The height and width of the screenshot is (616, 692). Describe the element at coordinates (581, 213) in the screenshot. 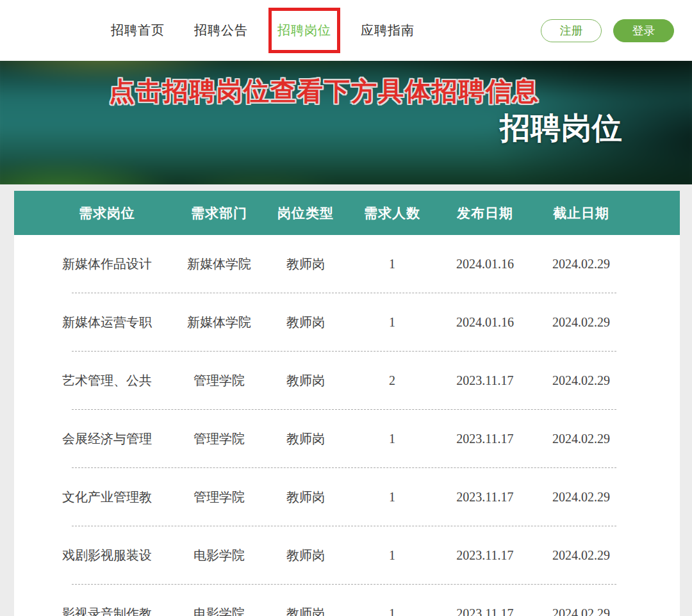

I see `column-header-deadline: 截止日期` at that location.